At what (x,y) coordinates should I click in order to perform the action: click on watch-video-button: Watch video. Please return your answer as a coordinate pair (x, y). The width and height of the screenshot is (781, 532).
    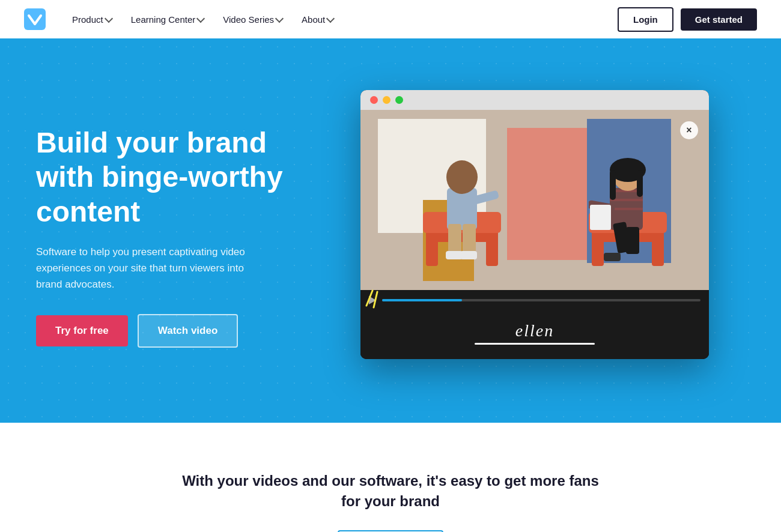
    Looking at the image, I should click on (188, 331).